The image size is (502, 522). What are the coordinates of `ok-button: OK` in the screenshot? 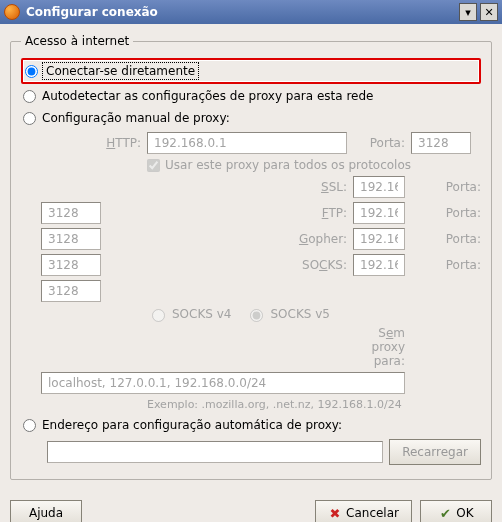 It's located at (456, 511).